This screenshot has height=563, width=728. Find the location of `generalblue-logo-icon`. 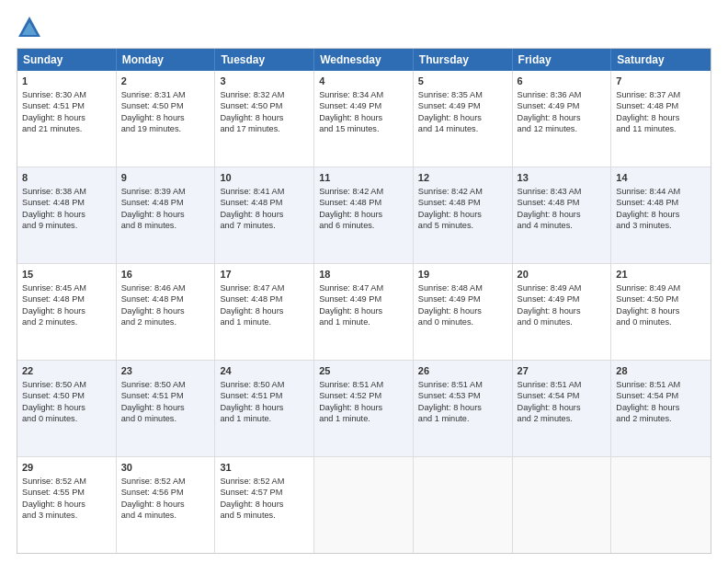

generalblue-logo-icon is located at coordinates (29, 28).